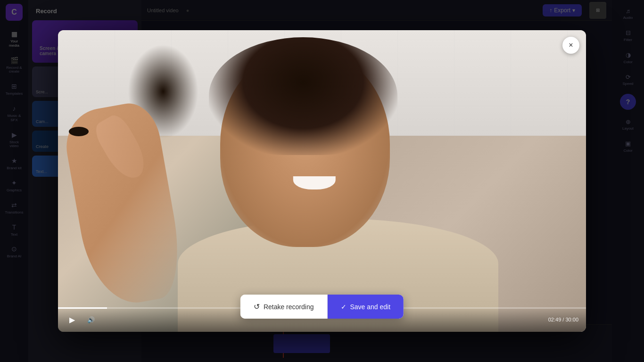 The height and width of the screenshot is (362, 644). Describe the element at coordinates (72, 320) in the screenshot. I see `play-button: ▶` at that location.